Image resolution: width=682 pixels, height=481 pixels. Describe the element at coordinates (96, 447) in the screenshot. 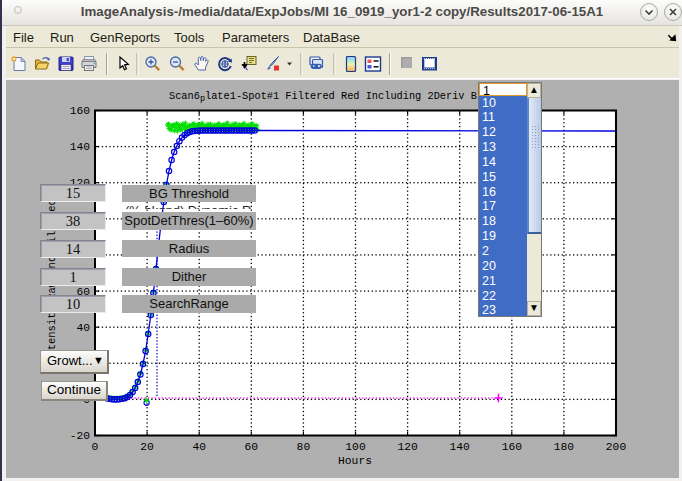

I see `svg-text: 0` at that location.